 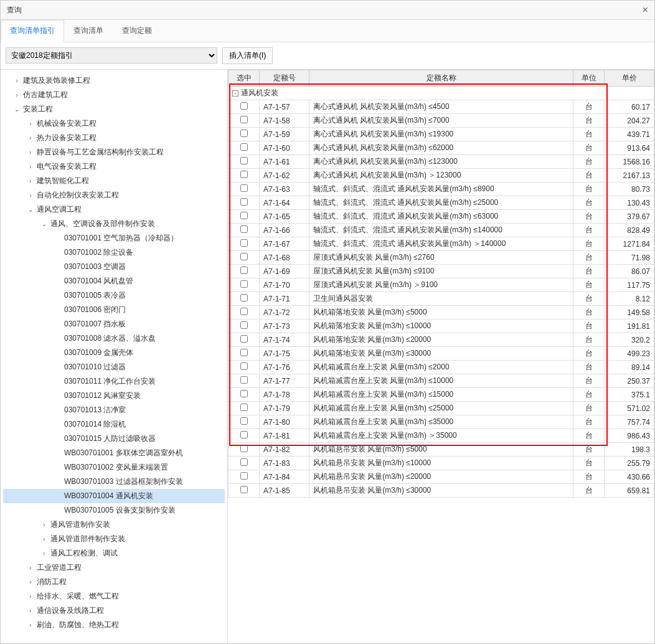 What do you see at coordinates (114, 267) in the screenshot?
I see `tree-item: 030701003 空调器` at bounding box center [114, 267].